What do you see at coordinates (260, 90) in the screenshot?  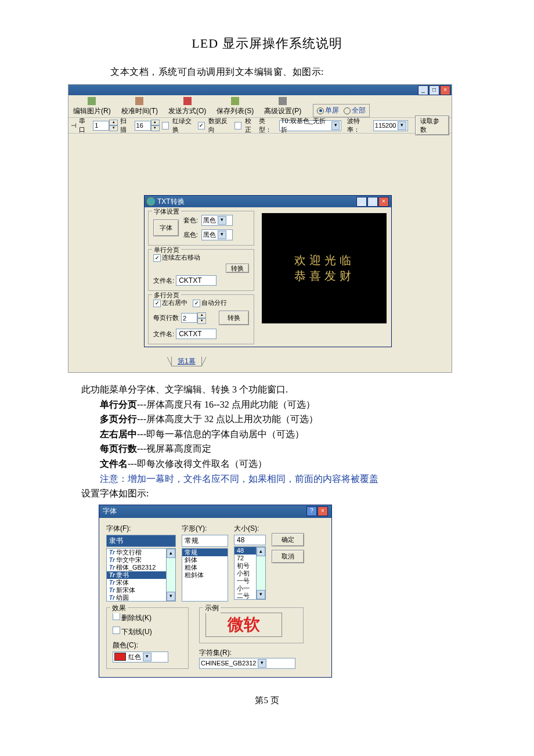 I see `titlebar: _ □ ×` at bounding box center [260, 90].